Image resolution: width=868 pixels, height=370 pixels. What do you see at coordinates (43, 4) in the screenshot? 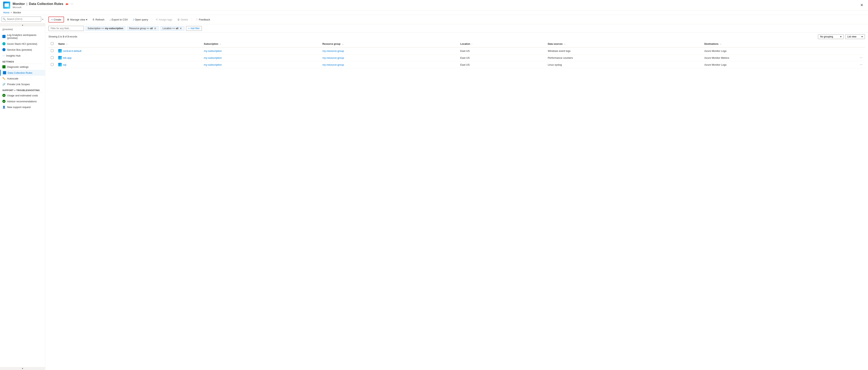
I see `page-title: Monitor | Data Collection Rules 📌 ···` at bounding box center [43, 4].